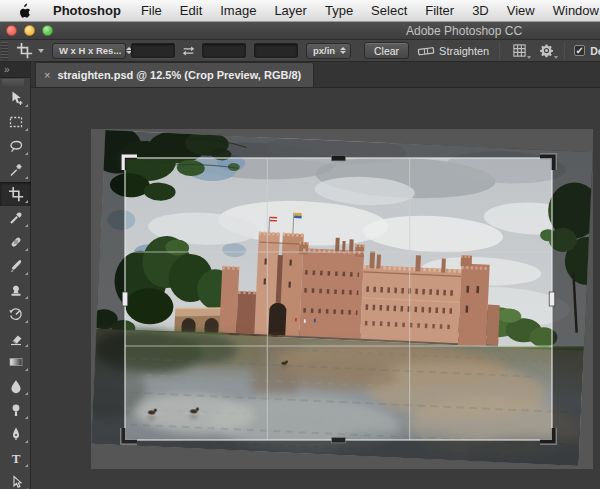 The width and height of the screenshot is (600, 489). What do you see at coordinates (16, 314) in the screenshot?
I see `tool-history` at bounding box center [16, 314].